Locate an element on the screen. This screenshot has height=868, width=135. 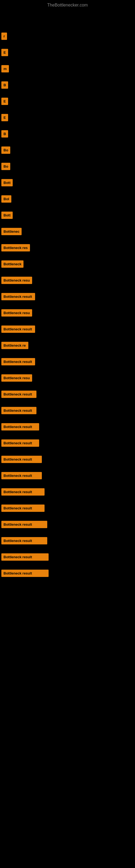
list-item: r is located at coordinates (68, 36).